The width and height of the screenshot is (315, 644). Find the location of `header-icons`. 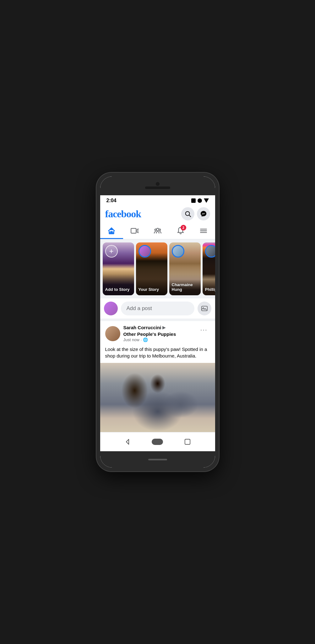

header-icons is located at coordinates (196, 214).